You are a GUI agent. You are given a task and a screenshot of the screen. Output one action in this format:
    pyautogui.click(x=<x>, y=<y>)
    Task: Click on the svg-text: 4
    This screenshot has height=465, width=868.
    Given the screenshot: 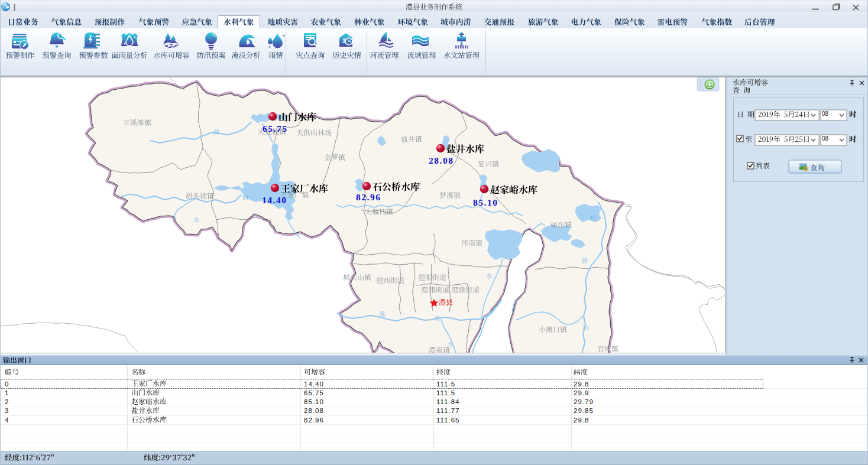 What is the action you would take?
    pyautogui.click(x=7, y=420)
    